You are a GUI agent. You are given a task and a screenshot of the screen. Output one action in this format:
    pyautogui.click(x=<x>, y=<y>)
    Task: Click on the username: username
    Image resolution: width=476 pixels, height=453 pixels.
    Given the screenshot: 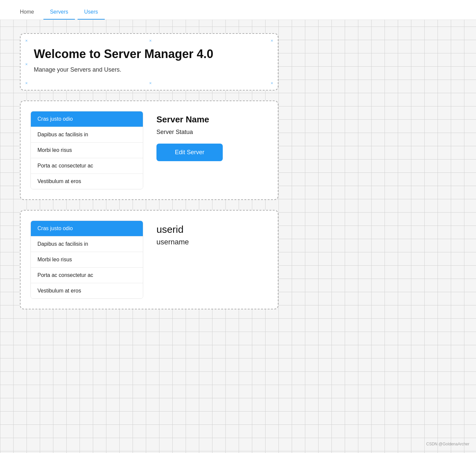 What is the action you would take?
    pyautogui.click(x=212, y=242)
    